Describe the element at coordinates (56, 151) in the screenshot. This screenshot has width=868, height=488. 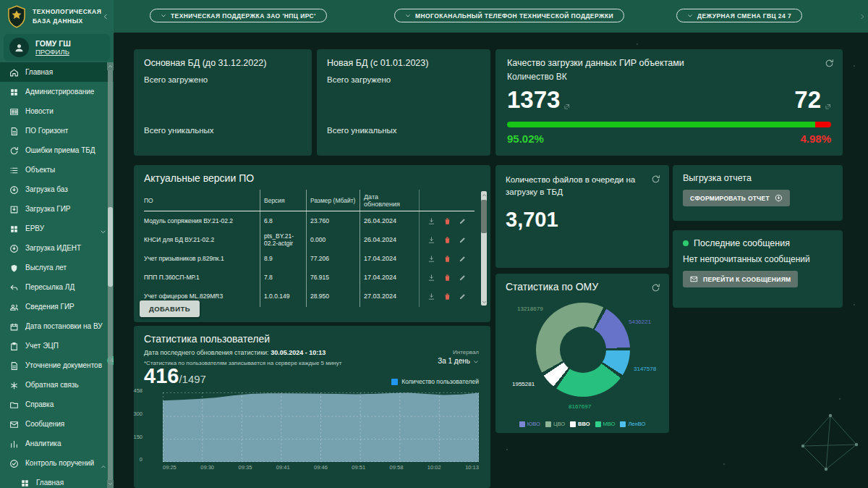
I see `sidebar-item-errors-tbd: Ошибки приема ТБД` at that location.